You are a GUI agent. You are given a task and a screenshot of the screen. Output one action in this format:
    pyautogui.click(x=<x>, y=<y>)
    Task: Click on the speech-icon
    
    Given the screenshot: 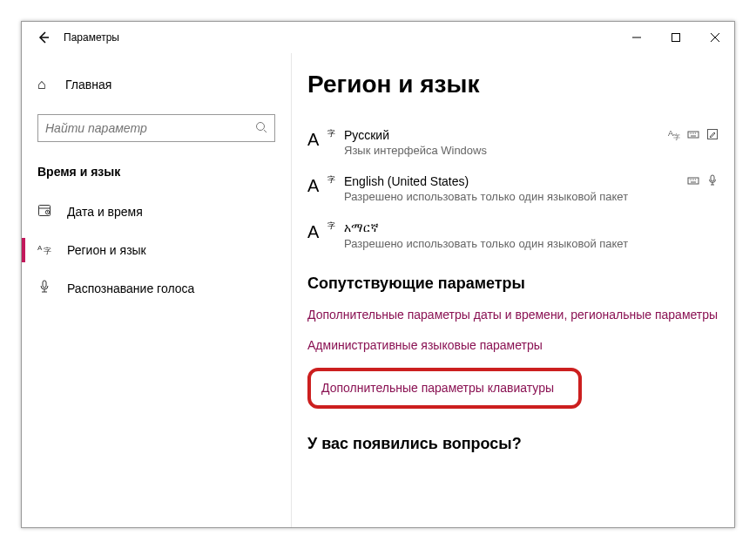 What is the action you would take?
    pyautogui.click(x=712, y=181)
    